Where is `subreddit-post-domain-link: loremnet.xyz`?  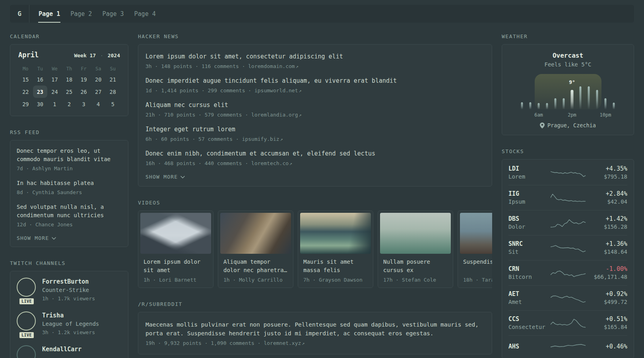
subreddit-post-domain-link: loremnet.xyz is located at coordinates (282, 343).